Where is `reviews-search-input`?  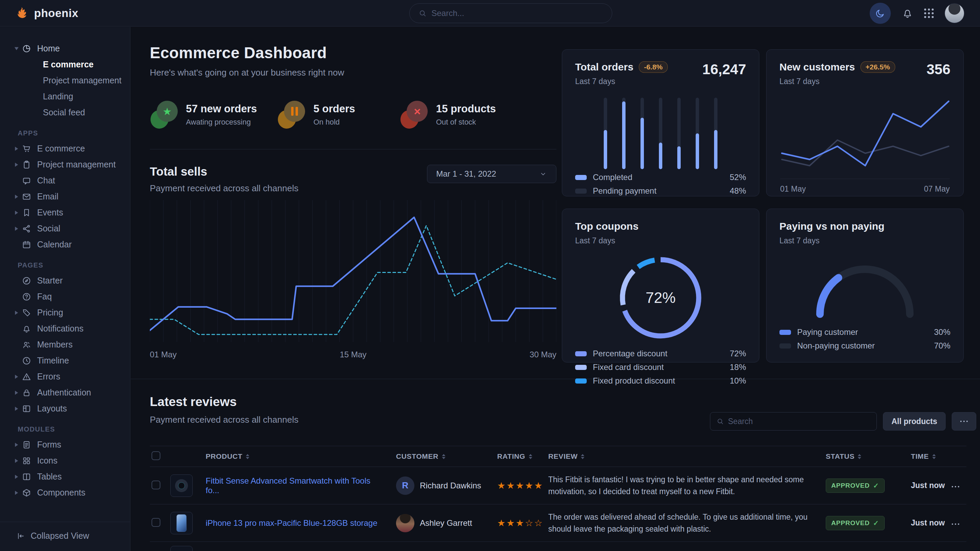
reviews-search-input is located at coordinates (799, 421).